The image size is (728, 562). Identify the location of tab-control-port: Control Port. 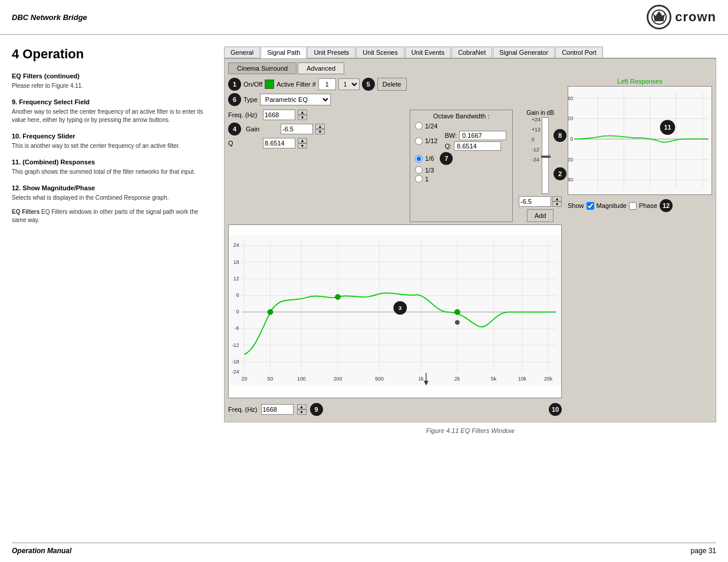
(579, 52).